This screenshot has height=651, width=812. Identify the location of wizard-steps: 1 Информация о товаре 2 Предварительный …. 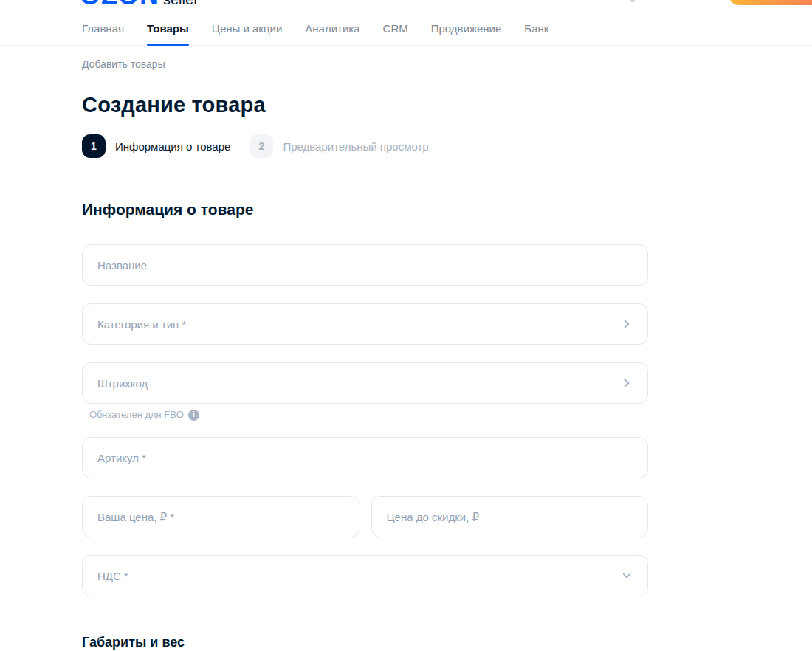
(447, 146).